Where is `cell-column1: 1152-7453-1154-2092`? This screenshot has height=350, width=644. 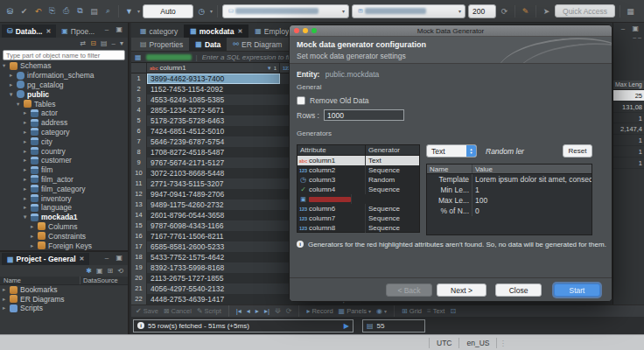
cell-column1: 1152-7453-1154-2092 is located at coordinates (214, 89).